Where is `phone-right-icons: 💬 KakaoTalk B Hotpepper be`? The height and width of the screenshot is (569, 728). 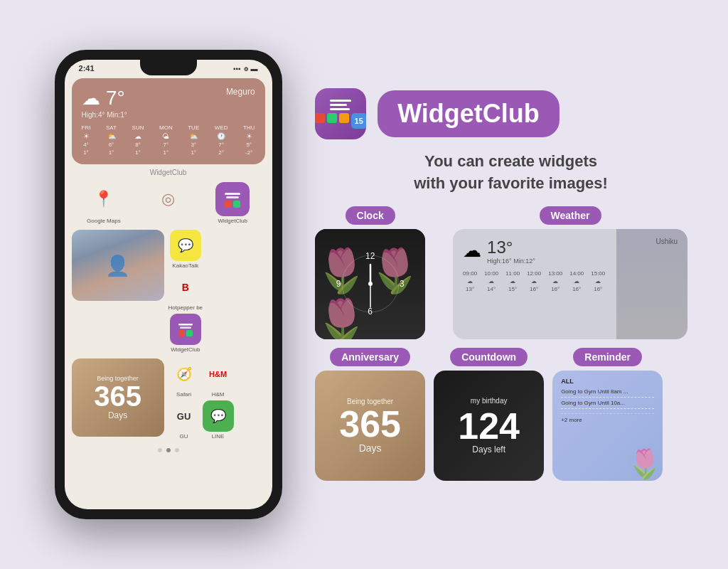
phone-right-icons: 💬 KakaoTalk B Hotpepper be is located at coordinates (186, 292).